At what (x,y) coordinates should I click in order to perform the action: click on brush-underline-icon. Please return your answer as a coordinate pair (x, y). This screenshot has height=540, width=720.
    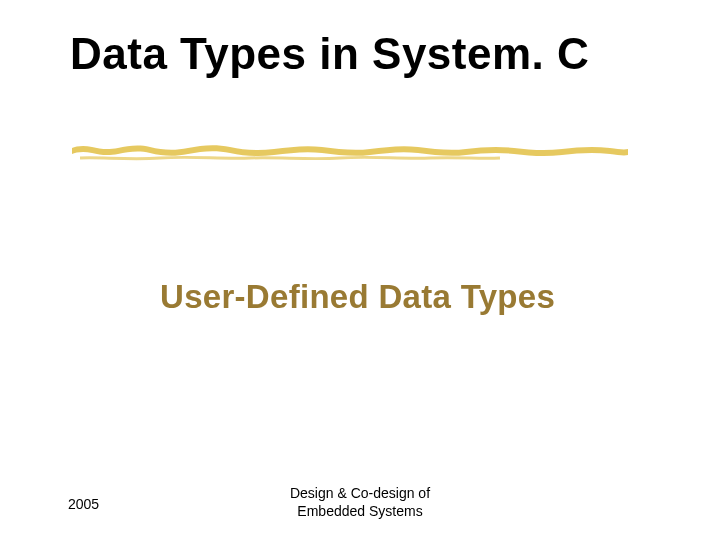
    Looking at the image, I should click on (350, 151).